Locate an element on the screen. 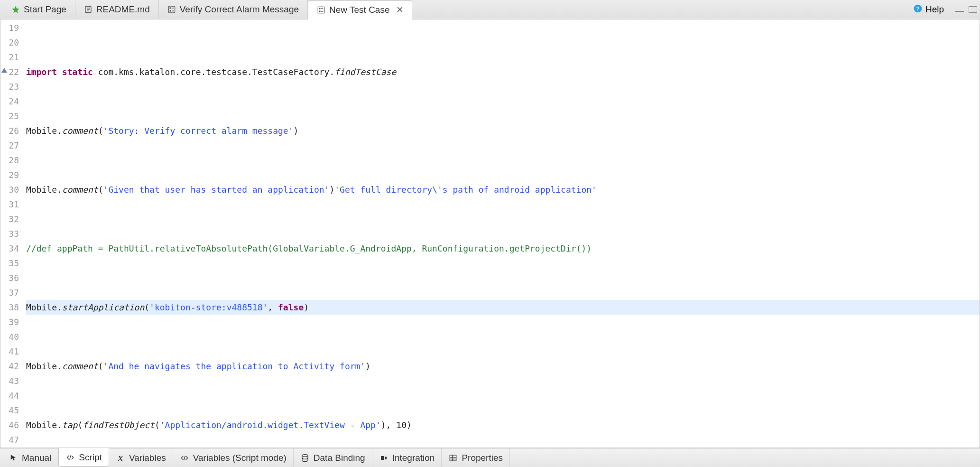  bottom-tab-data-binding: Data Binding is located at coordinates (333, 458).